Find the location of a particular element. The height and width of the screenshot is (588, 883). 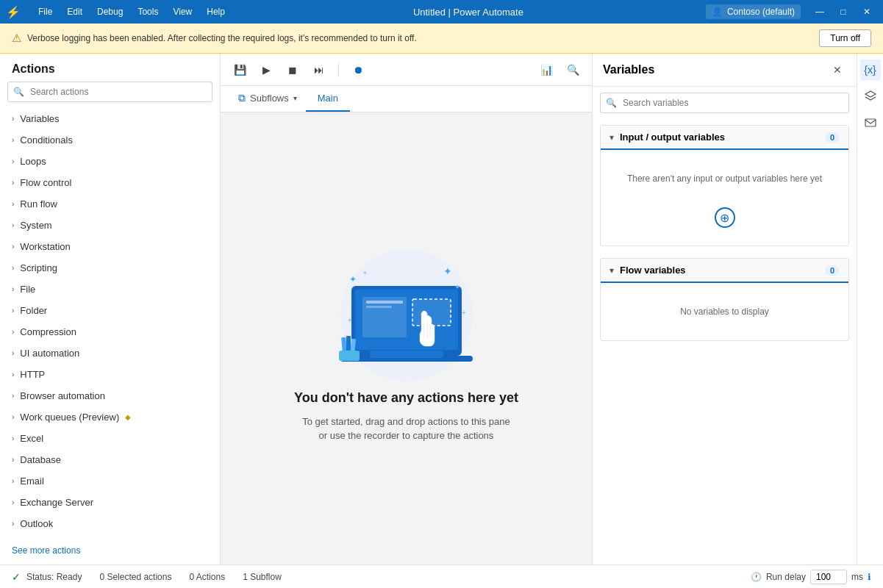

run-button: ▶ is located at coordinates (266, 70).